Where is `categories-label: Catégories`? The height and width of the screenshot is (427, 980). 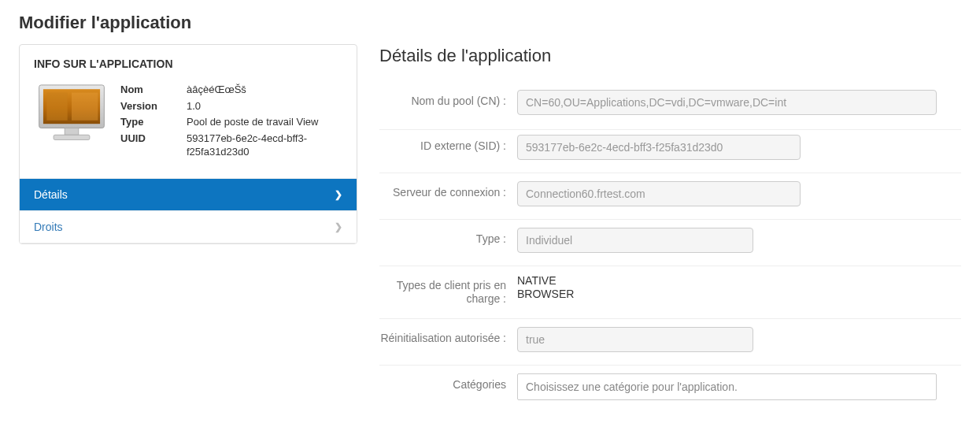
categories-label: Catégories is located at coordinates (449, 383).